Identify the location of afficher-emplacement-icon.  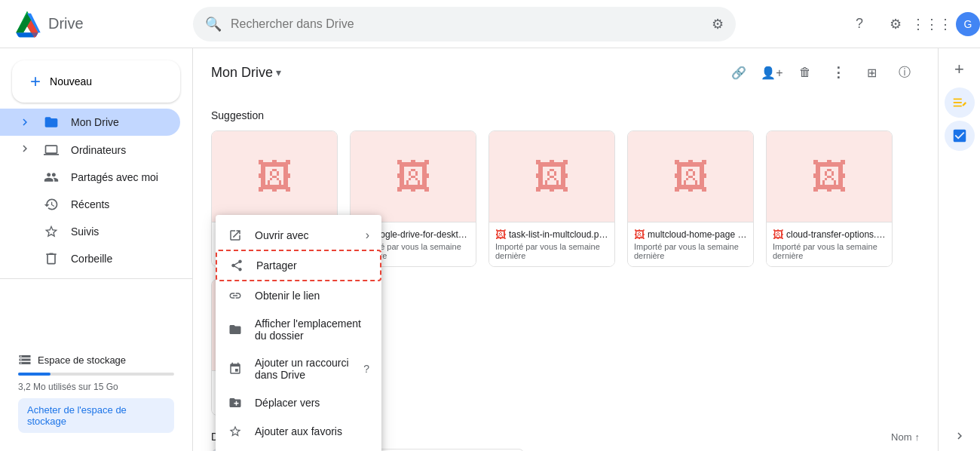
(235, 330).